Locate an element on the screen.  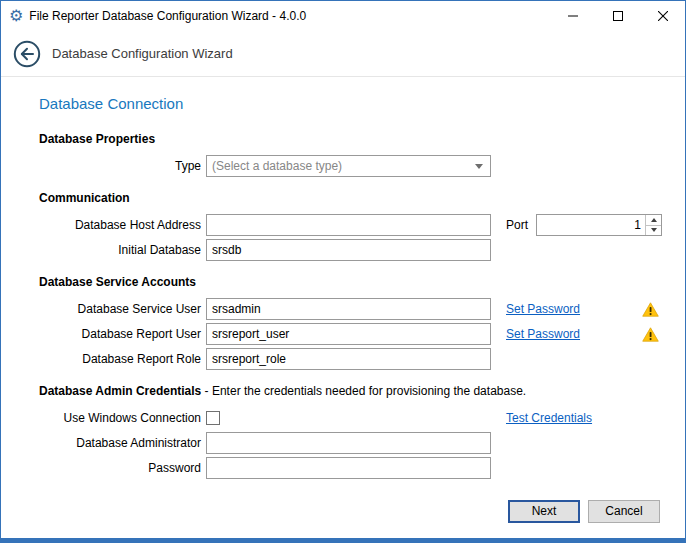
report-role-extra is located at coordinates (578, 359).